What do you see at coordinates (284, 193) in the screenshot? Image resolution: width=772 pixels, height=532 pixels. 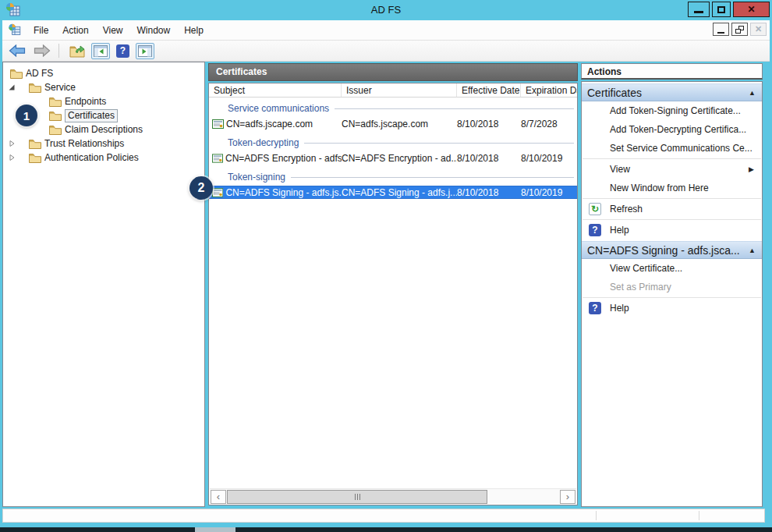 I see `cert-subject: CN=ADFS Signing - adfs.js...` at bounding box center [284, 193].